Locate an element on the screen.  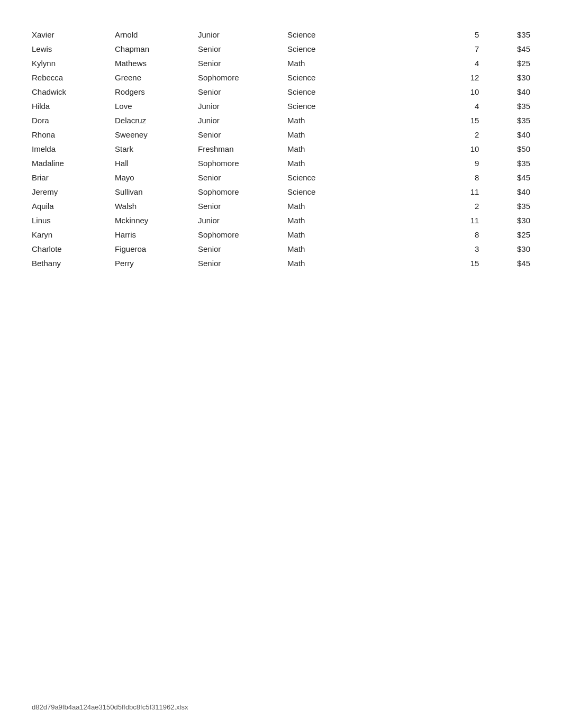
table-row: LewisChapmanSeniorScience7$45 is located at coordinates (281, 49).